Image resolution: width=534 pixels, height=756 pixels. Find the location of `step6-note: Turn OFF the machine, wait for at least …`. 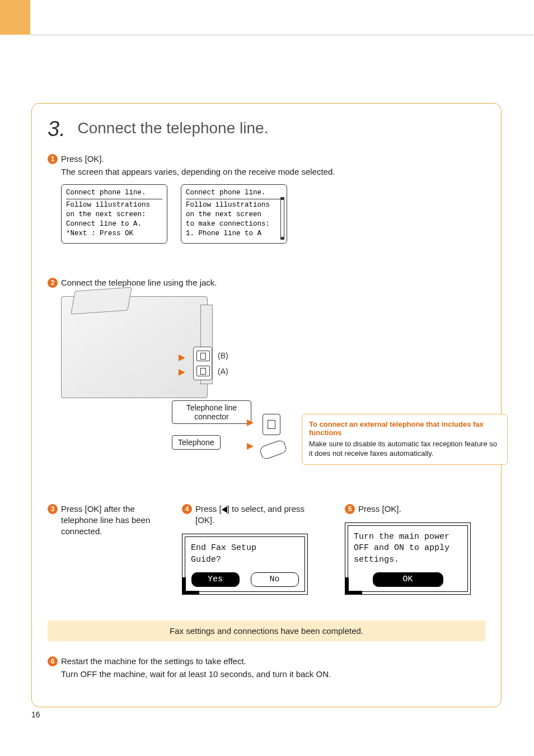

step6-note: Turn OFF the machine, wait for at least … is located at coordinates (273, 674).